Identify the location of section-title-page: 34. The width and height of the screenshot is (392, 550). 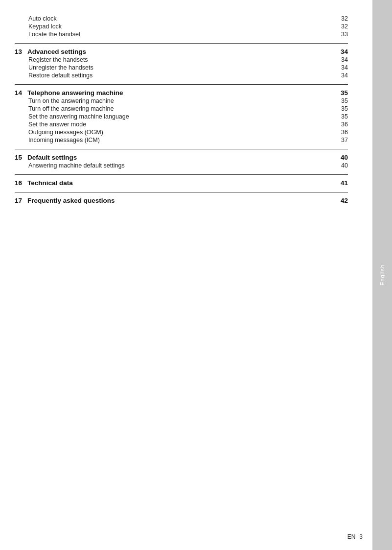
(342, 52).